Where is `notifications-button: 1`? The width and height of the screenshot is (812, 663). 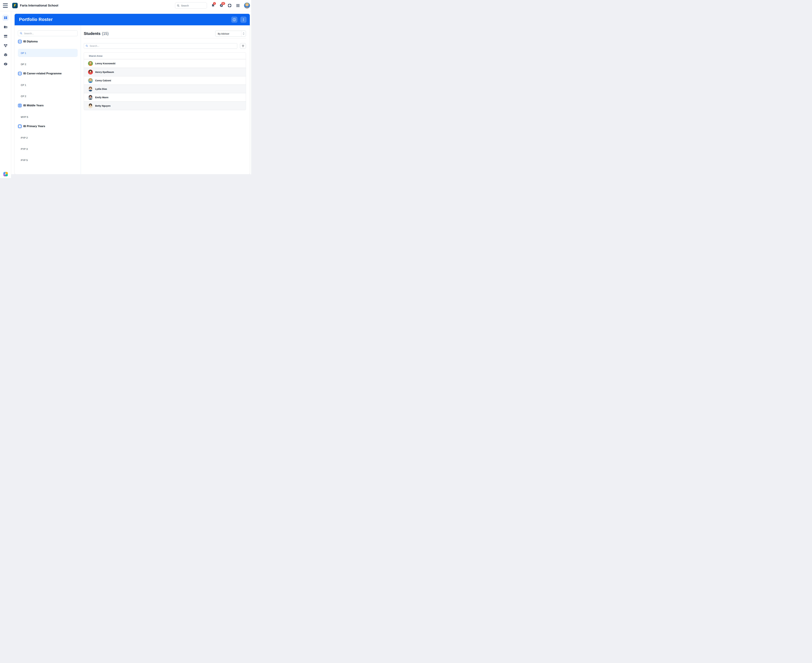
notifications-button: 1 is located at coordinates (213, 5).